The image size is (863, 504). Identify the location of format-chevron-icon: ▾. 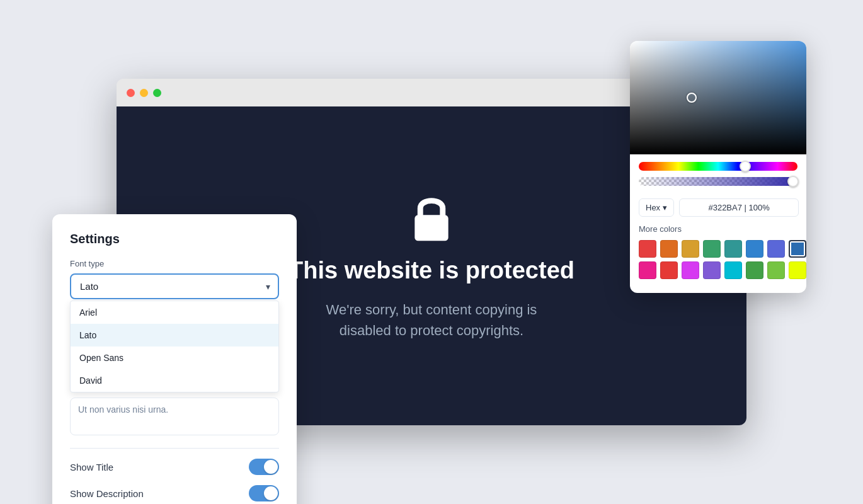
(665, 208).